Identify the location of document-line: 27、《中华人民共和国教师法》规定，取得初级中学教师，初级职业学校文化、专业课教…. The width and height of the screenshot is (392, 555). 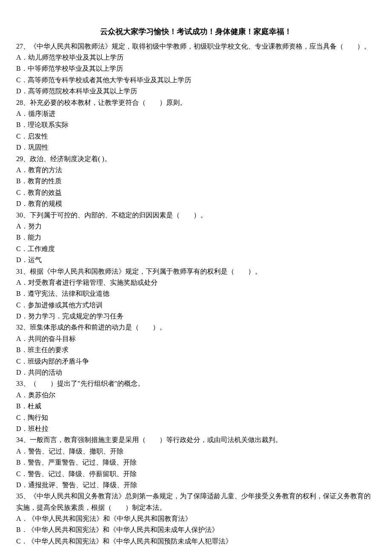
(196, 46).